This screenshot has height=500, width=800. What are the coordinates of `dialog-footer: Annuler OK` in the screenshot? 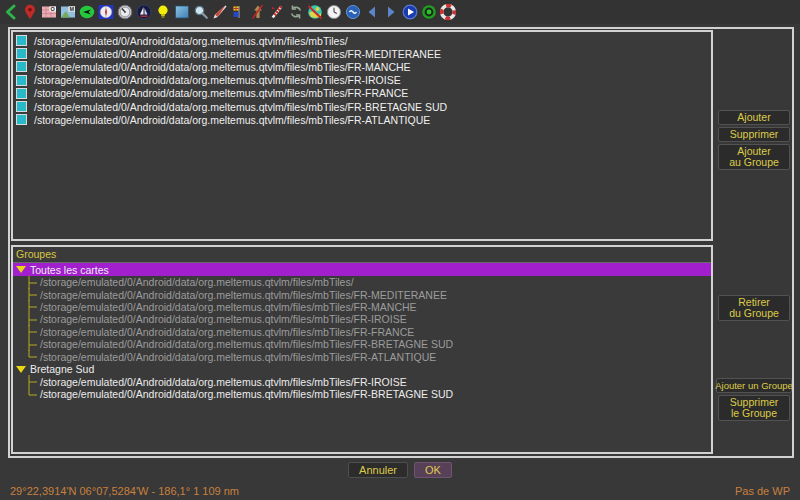 It's located at (400, 470).